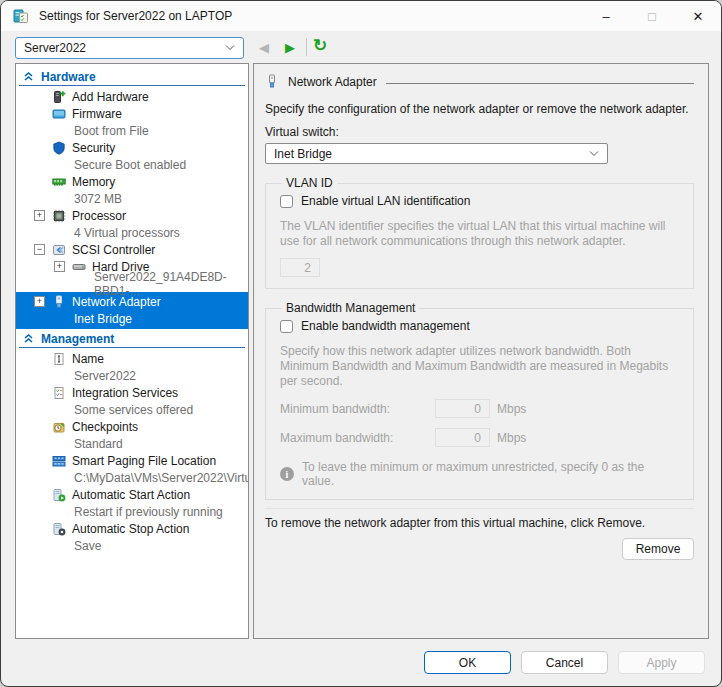 The image size is (722, 687). What do you see at coordinates (136, 16) in the screenshot?
I see `window-title: Settings for Server2022 on LAPTOP` at bounding box center [136, 16].